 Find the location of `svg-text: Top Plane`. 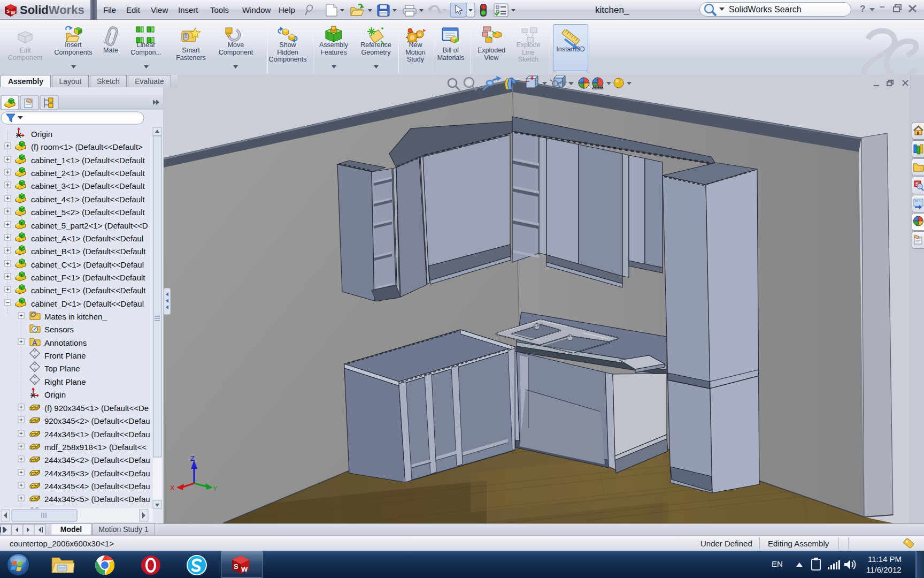

svg-text: Top Plane is located at coordinates (62, 368).